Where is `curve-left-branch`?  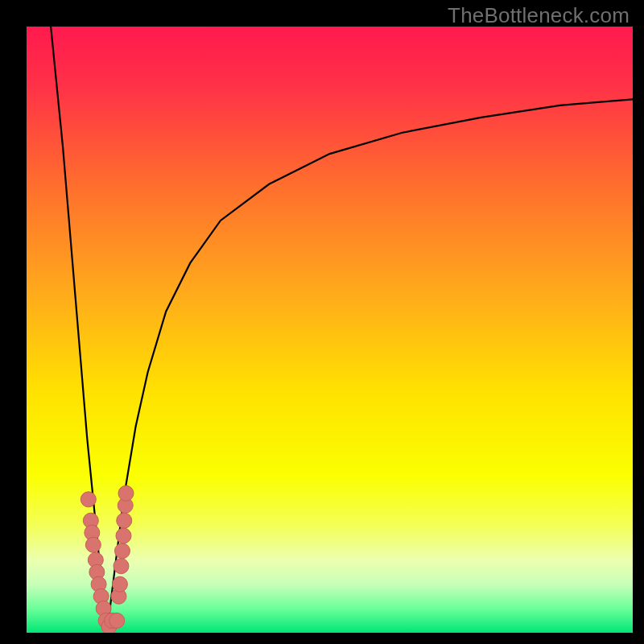 curve-left-branch is located at coordinates (79, 327).